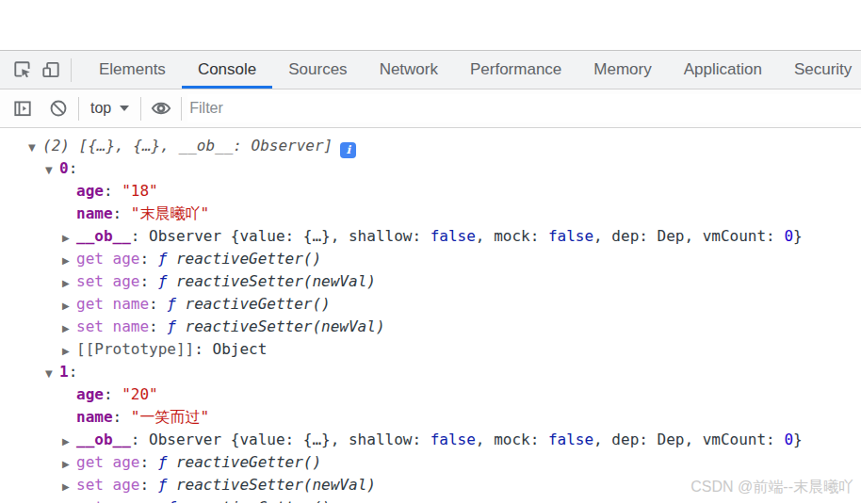 This screenshot has height=504, width=861. I want to click on console-text: "20", so click(139, 394).